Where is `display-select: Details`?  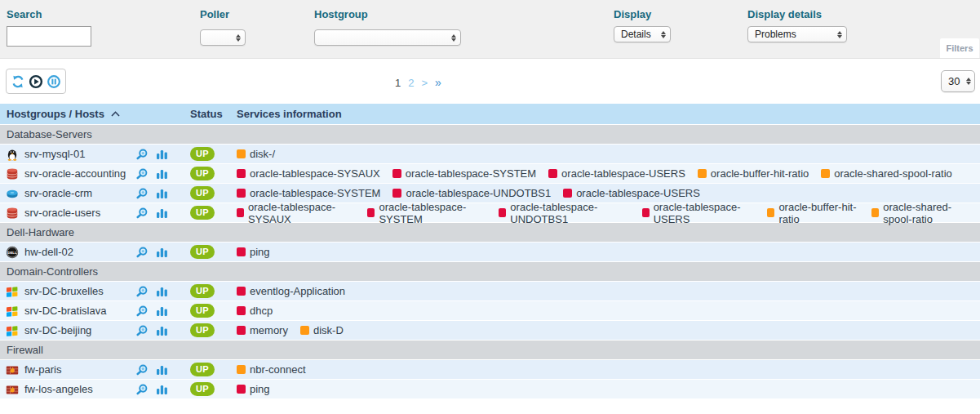
display-select: Details is located at coordinates (642, 34).